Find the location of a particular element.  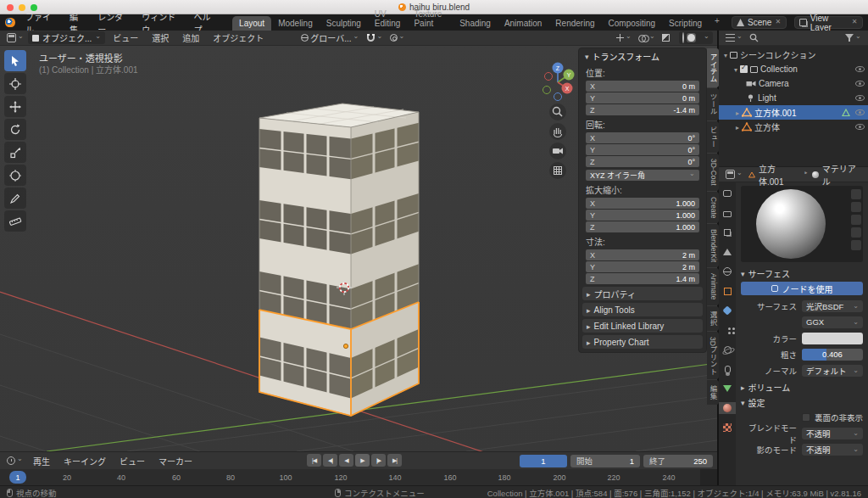

transform-orientation-dropdown: グローバ... is located at coordinates (330, 37).